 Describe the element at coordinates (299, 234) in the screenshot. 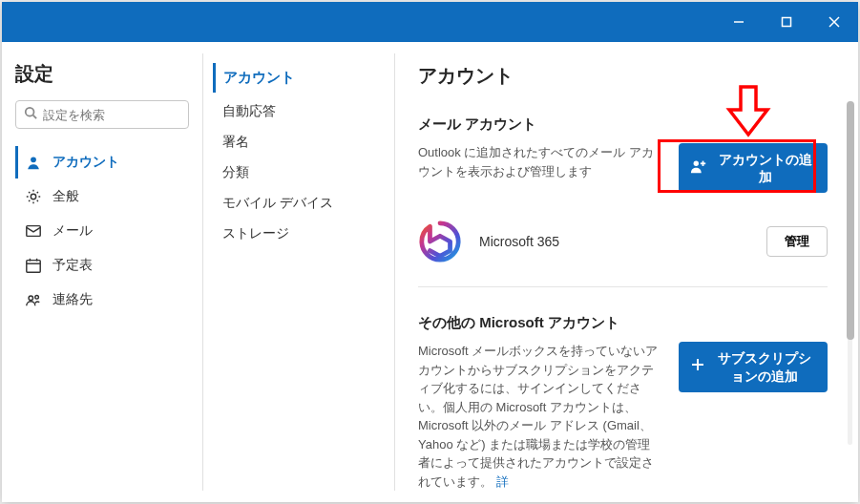

I see `subnav-storage: ストレージ` at that location.